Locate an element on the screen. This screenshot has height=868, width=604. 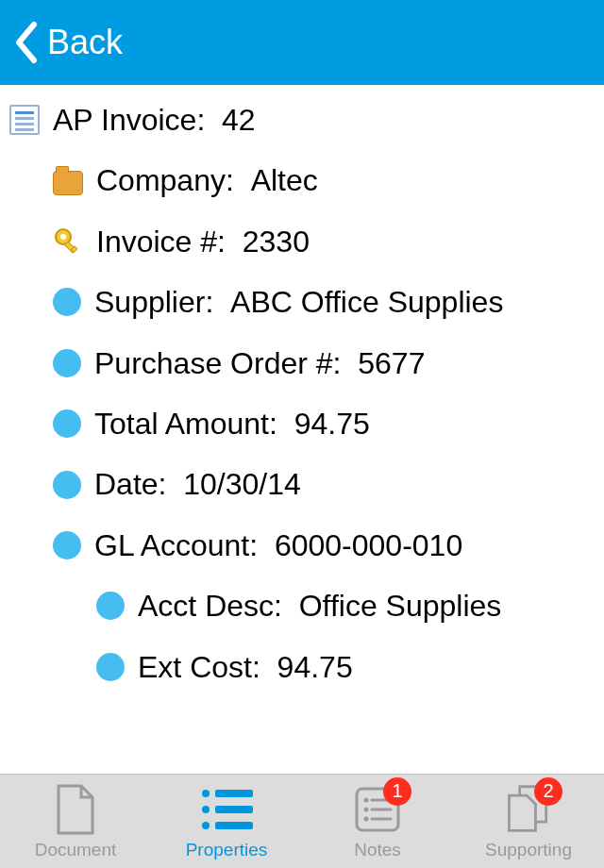
property-label: Date: is located at coordinates (139, 484).